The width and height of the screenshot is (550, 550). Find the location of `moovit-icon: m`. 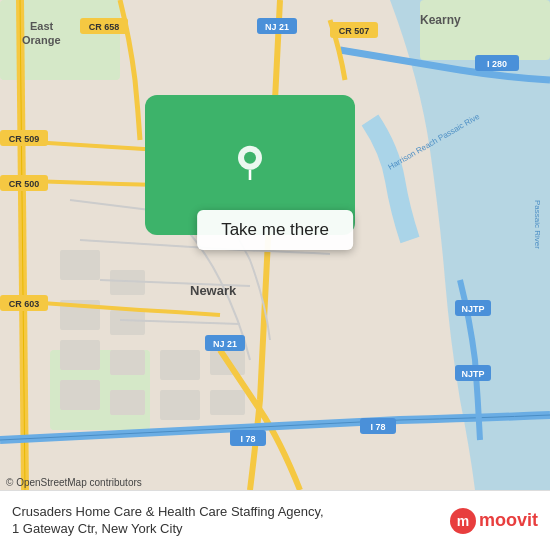

moovit-icon: m is located at coordinates (463, 521).